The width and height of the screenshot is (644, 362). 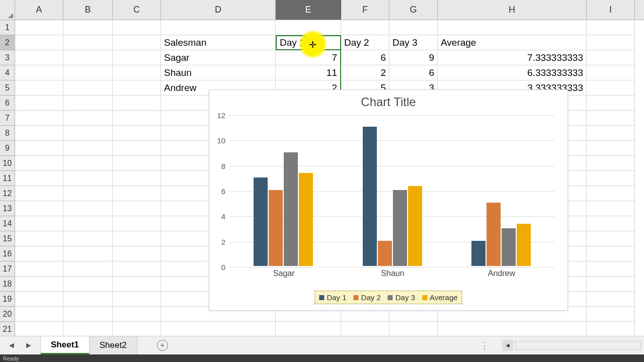 I want to click on row-header-20: 20, so click(x=8, y=314).